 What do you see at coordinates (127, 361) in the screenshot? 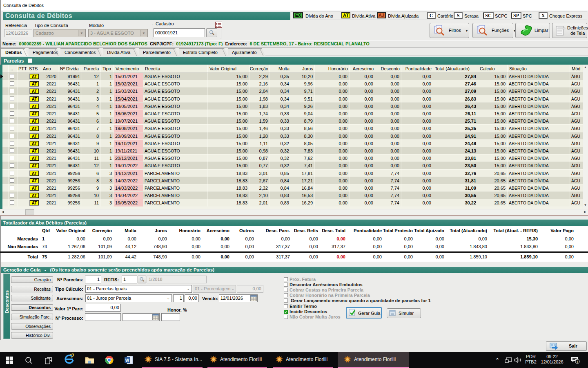
I see `svg-text: W` at bounding box center [127, 361].